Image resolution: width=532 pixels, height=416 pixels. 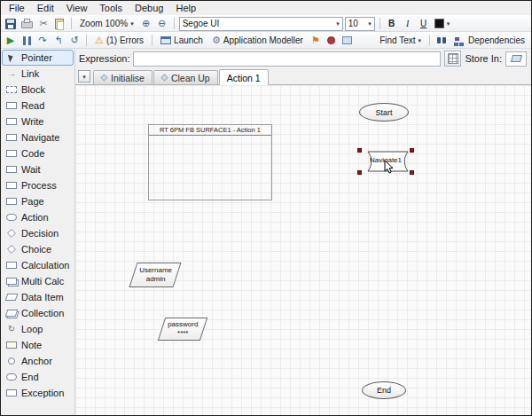 What do you see at coordinates (37, 329) in the screenshot?
I see `tool-loop: ↻Loop` at bounding box center [37, 329].